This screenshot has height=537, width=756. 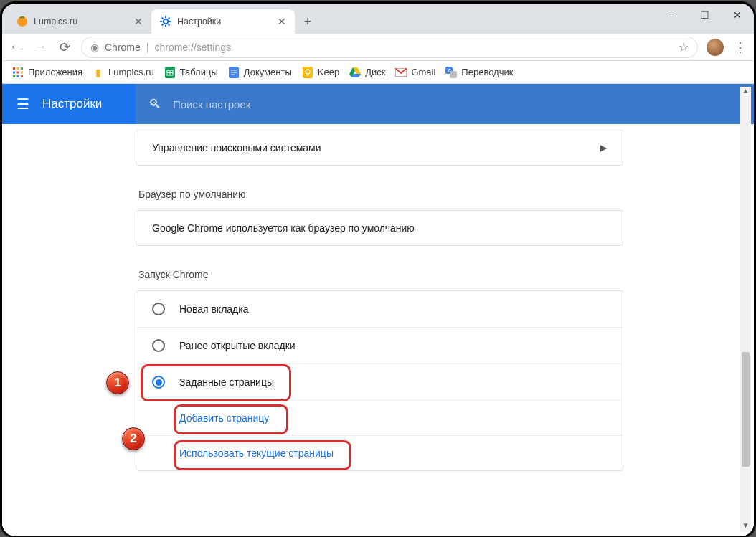 I want to click on translate-icon: A, so click(x=451, y=72).